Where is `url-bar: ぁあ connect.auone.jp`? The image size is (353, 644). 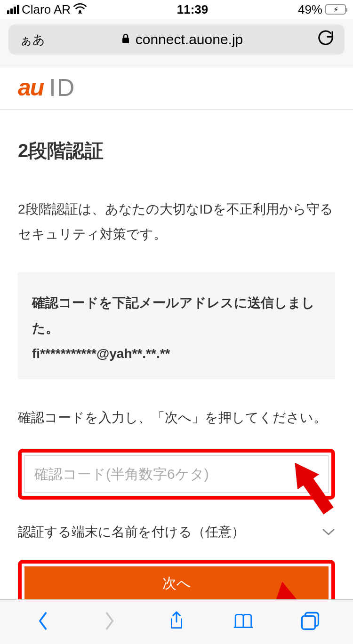
url-bar: ぁあ connect.auone.jp is located at coordinates (176, 40).